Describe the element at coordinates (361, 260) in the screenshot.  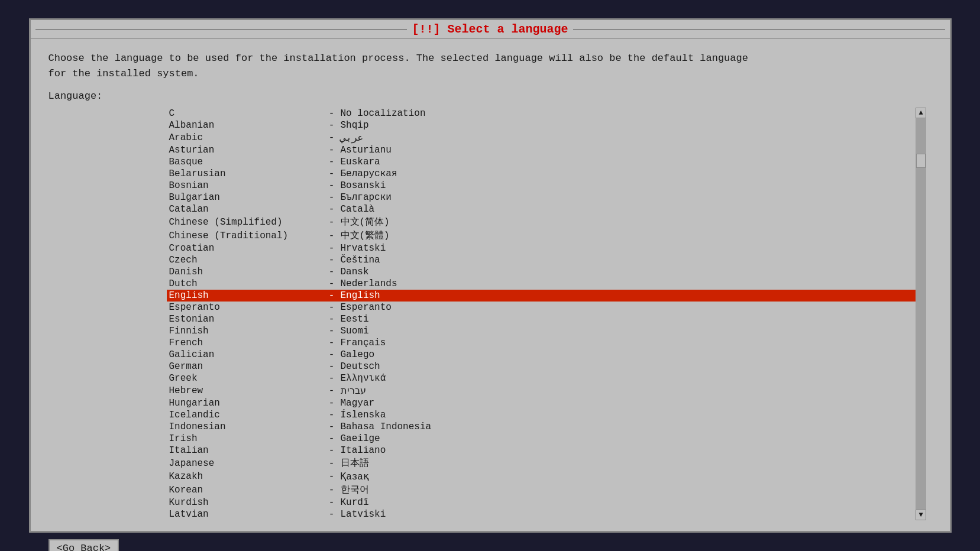
I see `lang-native: Čeština` at that location.